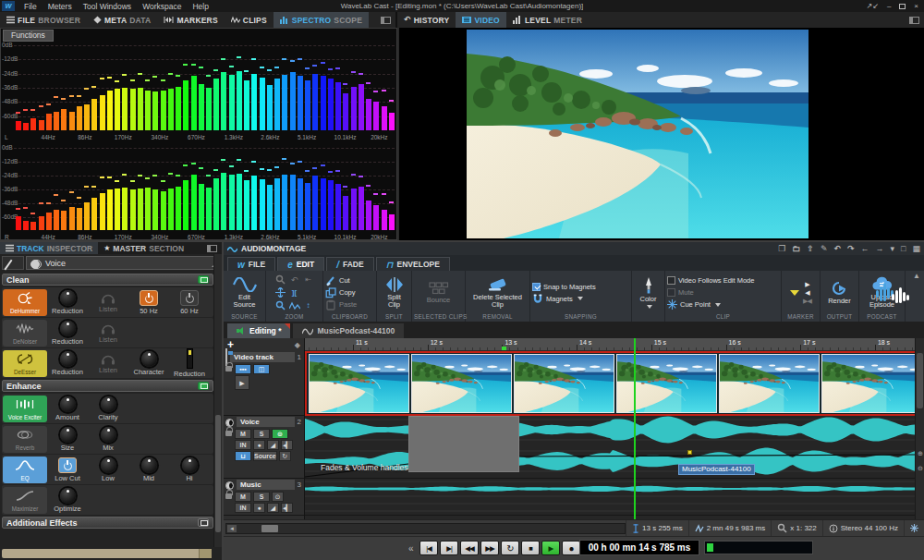  I want to click on menu-meters: Meters, so click(60, 6).